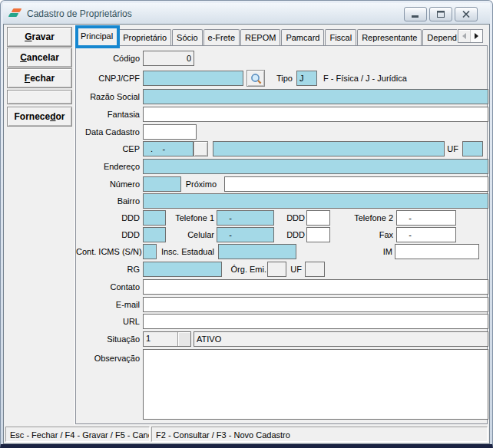 This screenshot has width=493, height=448. Describe the element at coordinates (316, 201) in the screenshot. I see `bairro-field` at that location.